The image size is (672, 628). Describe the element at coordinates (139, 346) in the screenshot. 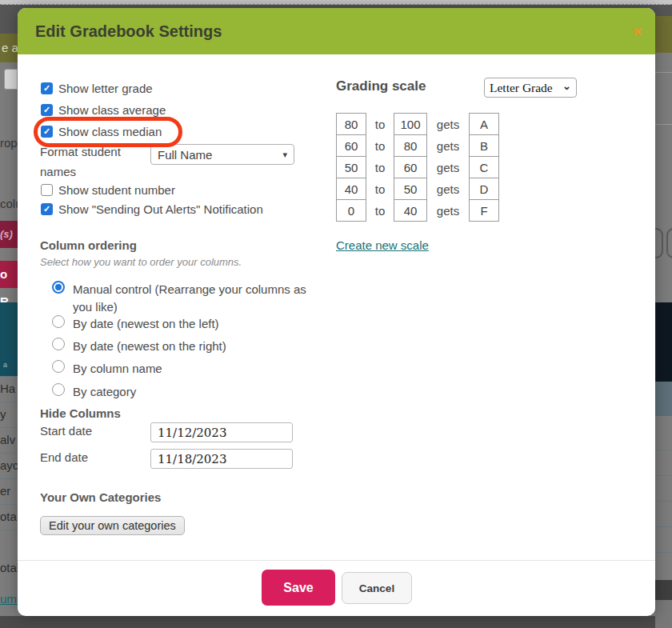

I see `radio-by-date-right: By date (newest on the right)` at that location.